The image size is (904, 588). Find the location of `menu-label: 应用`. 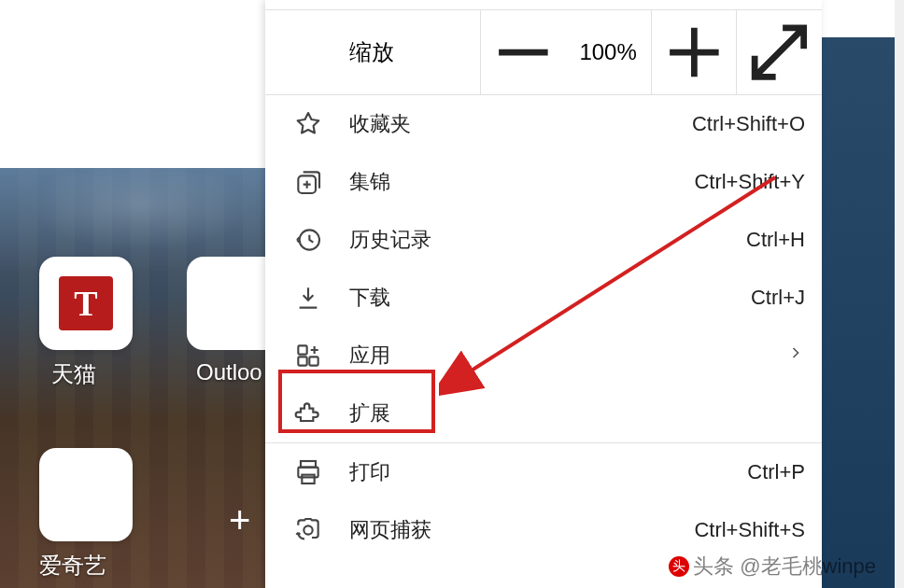

menu-label: 应用 is located at coordinates (370, 356).